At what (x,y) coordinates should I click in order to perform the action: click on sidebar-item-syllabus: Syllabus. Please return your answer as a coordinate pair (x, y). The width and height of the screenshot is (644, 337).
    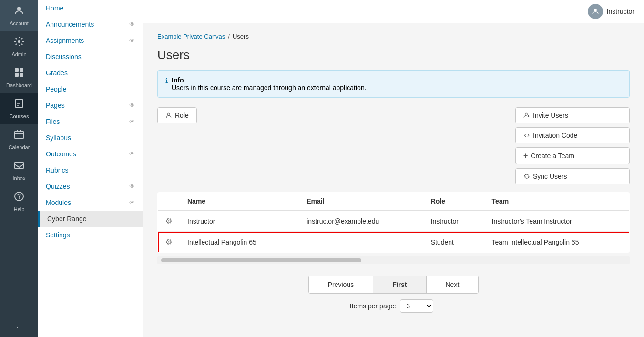
    Looking at the image, I should click on (91, 138).